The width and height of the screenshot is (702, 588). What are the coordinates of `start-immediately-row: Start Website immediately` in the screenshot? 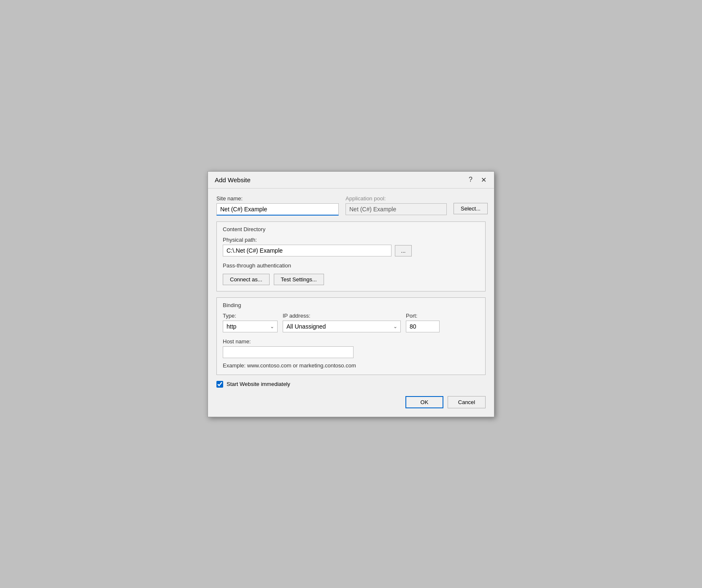 It's located at (351, 384).